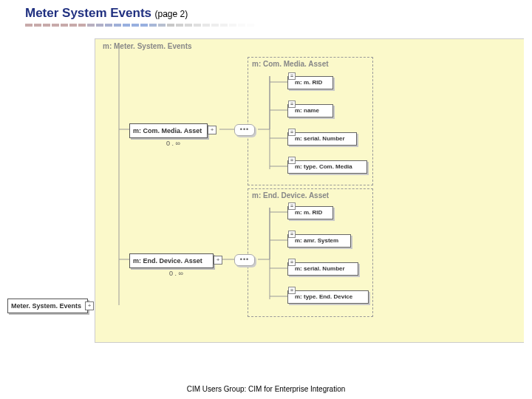  Describe the element at coordinates (266, 13) in the screenshot. I see `header: Meter System Events (page 2)` at that location.